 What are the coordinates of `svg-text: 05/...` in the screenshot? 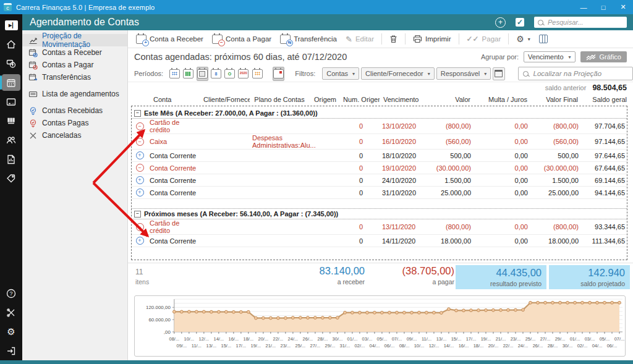 It's located at (382, 339).